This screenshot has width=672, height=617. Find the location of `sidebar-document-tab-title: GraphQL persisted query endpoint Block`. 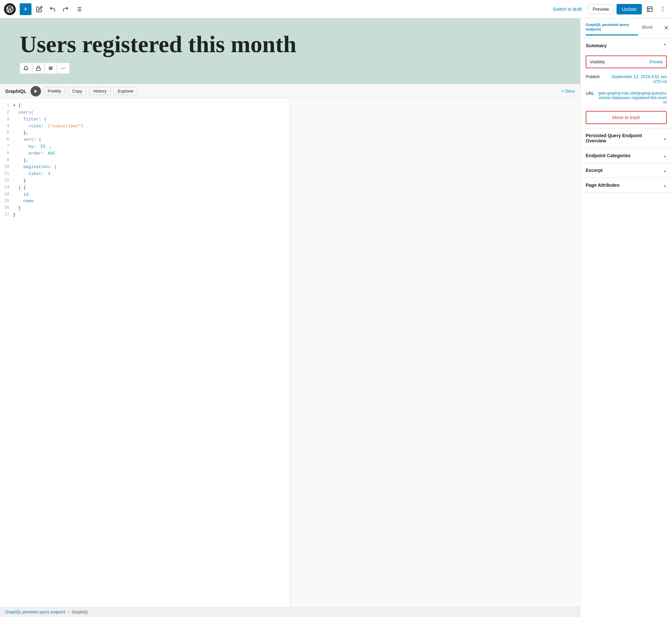

sidebar-document-tab-title: GraphQL persisted query endpoint Block is located at coordinates (621, 28).